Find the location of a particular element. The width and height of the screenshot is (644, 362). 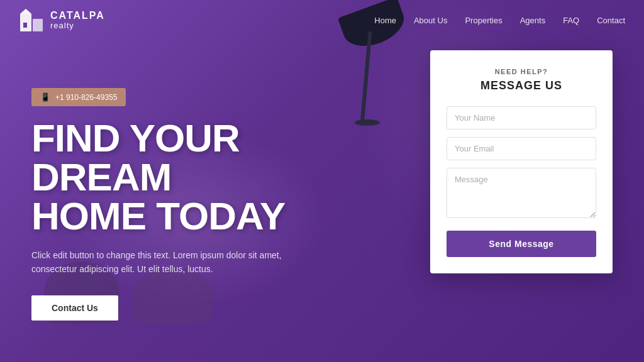

nav-item-faq: FAQ is located at coordinates (571, 20).